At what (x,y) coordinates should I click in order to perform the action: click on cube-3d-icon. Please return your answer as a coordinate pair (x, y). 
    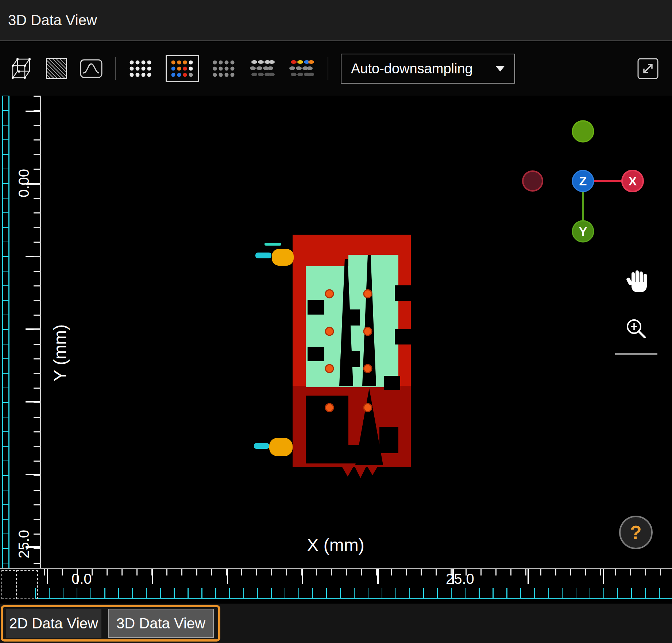
    Looking at the image, I should click on (22, 69).